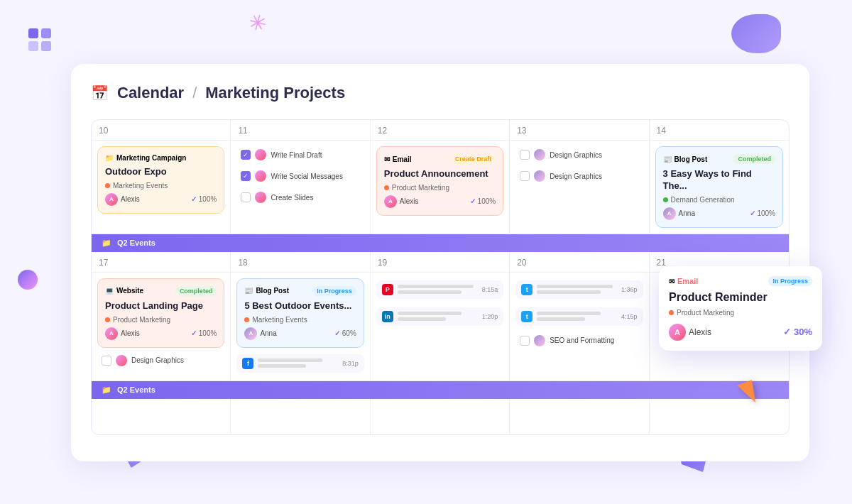 This screenshot has height=504, width=852. What do you see at coordinates (300, 197) in the screenshot?
I see `checklist-item-3: Create Slides` at bounding box center [300, 197].